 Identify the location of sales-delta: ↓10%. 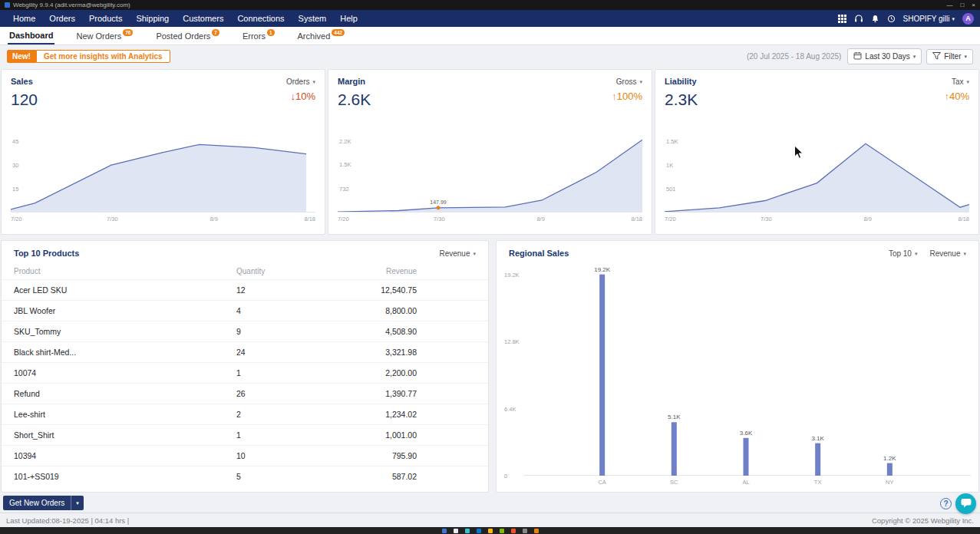
(302, 97).